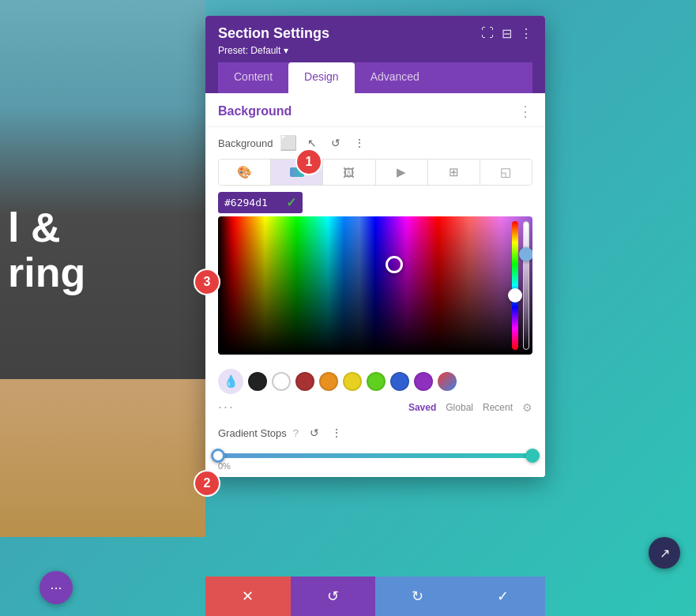 The width and height of the screenshot is (696, 616). Describe the element at coordinates (460, 408) in the screenshot. I see `global-tab: Global` at that location.